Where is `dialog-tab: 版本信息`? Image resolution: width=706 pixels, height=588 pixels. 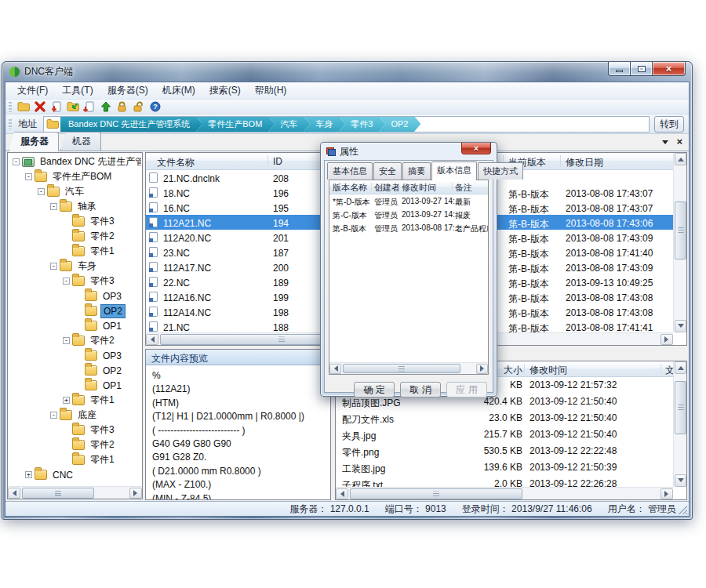 dialog-tab: 版本信息 is located at coordinates (454, 171).